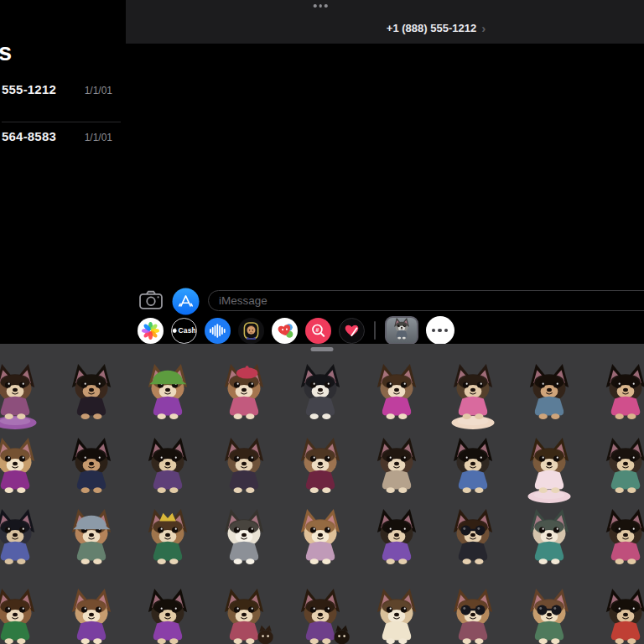 Image resolution: width=644 pixels, height=644 pixels. Describe the element at coordinates (352, 330) in the screenshot. I see `digital-touch-app-icon` at that location.